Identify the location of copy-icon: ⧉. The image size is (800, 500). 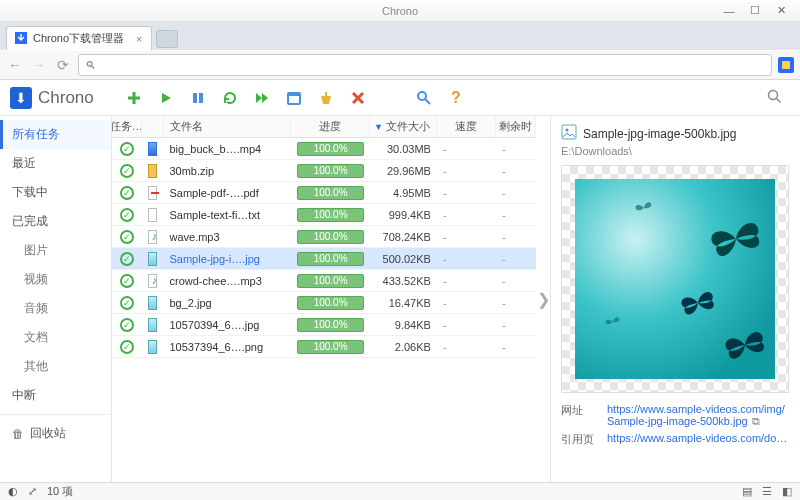
(756, 421).